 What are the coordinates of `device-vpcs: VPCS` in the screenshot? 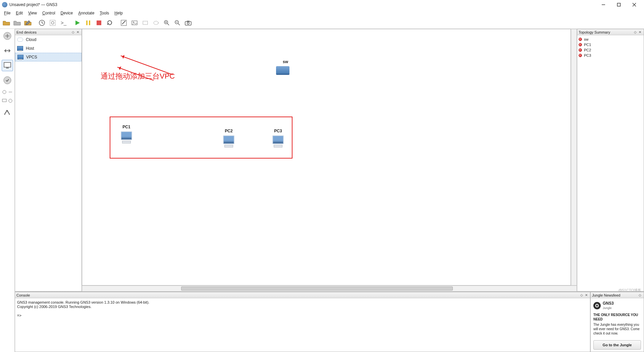 It's located at (48, 57).